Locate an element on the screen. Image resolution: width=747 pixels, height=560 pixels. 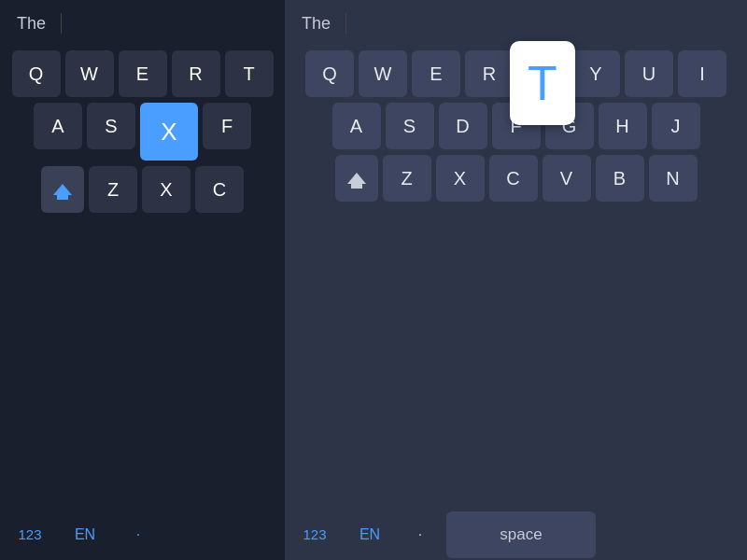
key-x-left: X is located at coordinates (166, 189).